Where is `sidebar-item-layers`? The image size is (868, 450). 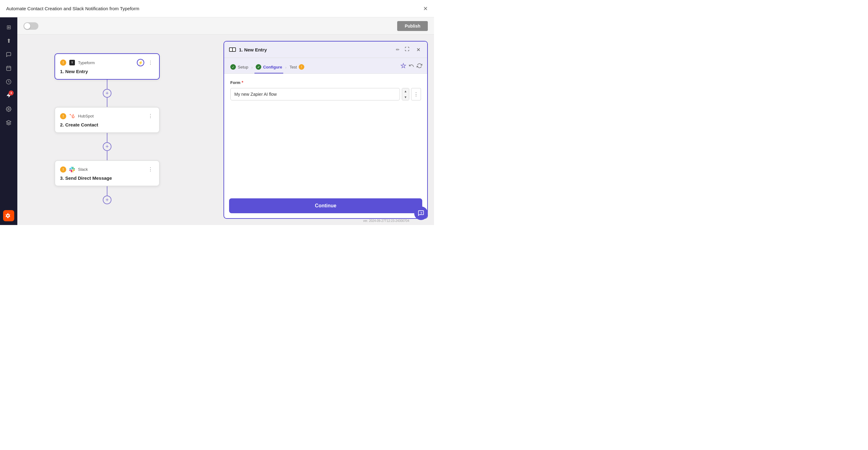
sidebar-item-layers is located at coordinates (9, 123).